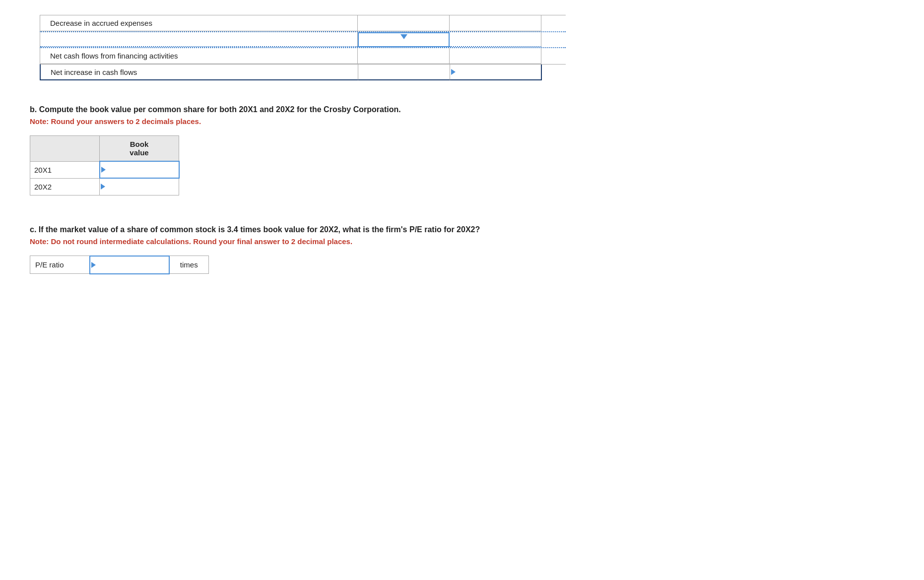 The width and height of the screenshot is (924, 580). I want to click on section-c: c. If the market value of a share of com…, so click(462, 250).